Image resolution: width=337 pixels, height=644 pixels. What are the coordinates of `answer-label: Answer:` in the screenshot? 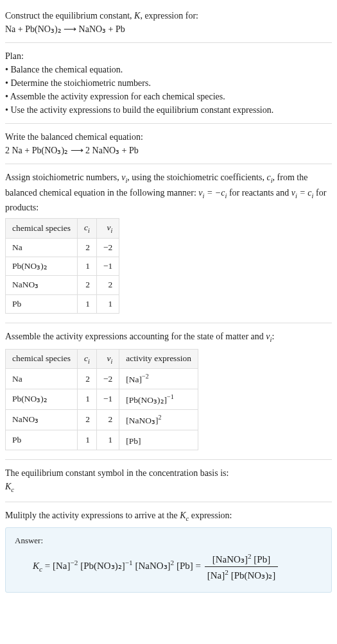 It's located at (168, 541).